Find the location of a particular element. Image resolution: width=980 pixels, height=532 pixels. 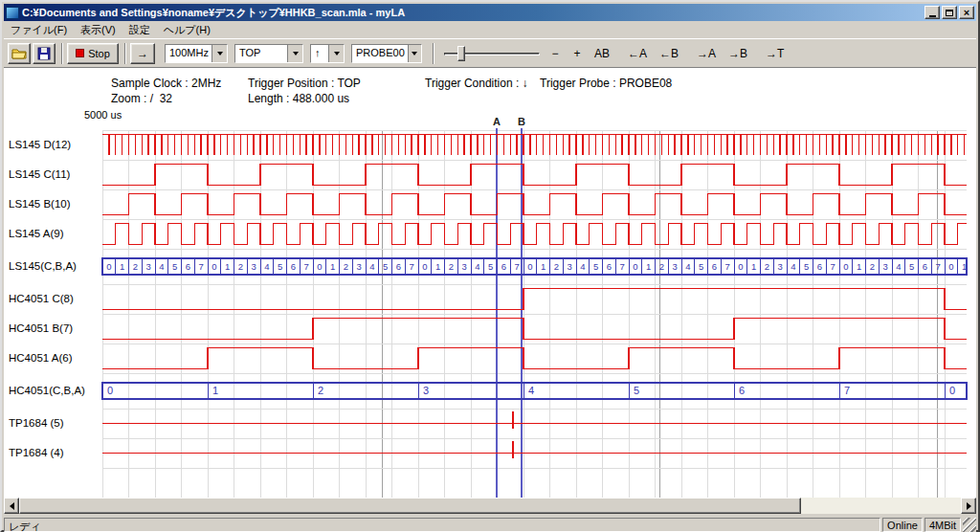

channel-label: HC4051 C(8) is located at coordinates (56, 299).